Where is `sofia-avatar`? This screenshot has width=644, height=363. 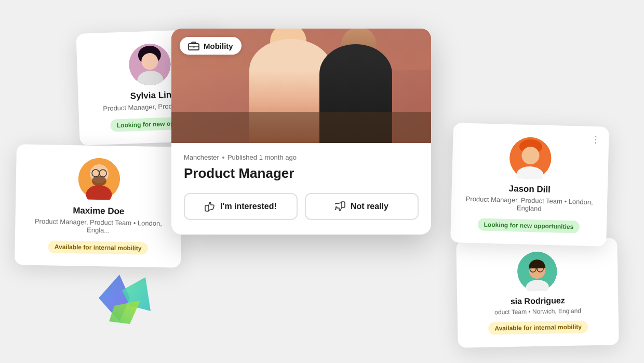
sofia-avatar is located at coordinates (537, 271).